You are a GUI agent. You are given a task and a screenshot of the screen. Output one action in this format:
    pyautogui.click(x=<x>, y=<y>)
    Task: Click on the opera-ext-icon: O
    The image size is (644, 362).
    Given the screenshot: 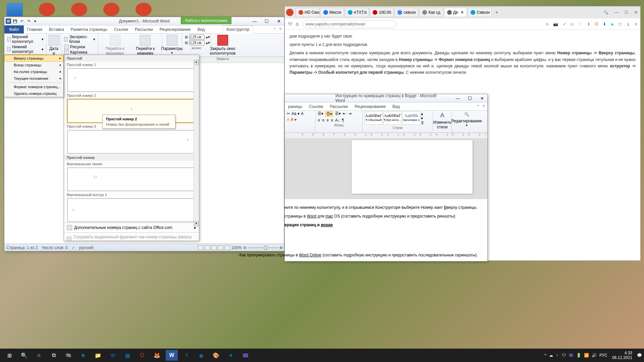 What is the action you would take?
    pyautogui.click(x=596, y=24)
    